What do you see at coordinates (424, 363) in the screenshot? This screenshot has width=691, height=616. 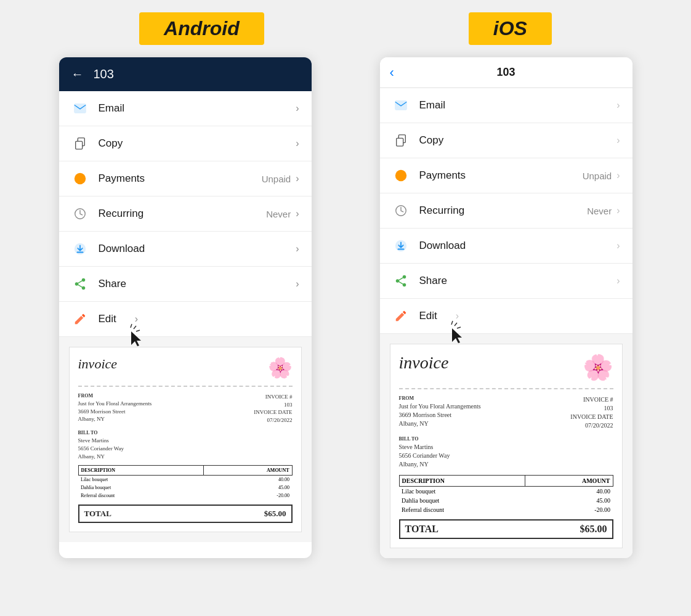 I see `ios-invoice-word: invoice` at bounding box center [424, 363].